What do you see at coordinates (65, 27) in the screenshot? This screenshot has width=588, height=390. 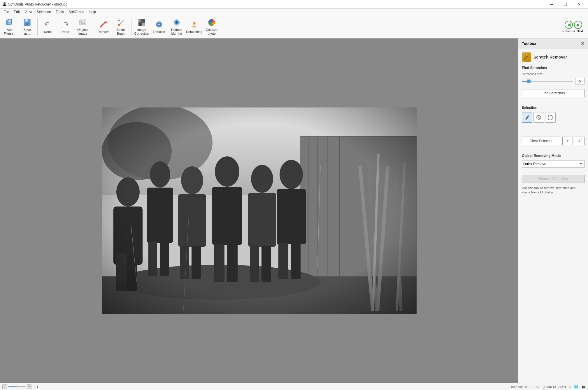 I see `redo-button: Redo` at bounding box center [65, 27].